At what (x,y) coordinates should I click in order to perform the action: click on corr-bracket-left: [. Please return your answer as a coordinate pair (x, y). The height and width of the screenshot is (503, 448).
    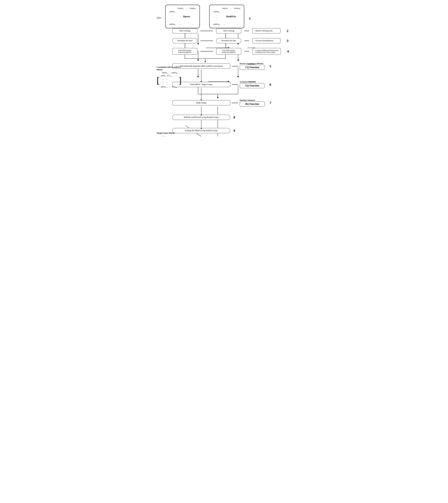
    Looking at the image, I should click on (158, 80).